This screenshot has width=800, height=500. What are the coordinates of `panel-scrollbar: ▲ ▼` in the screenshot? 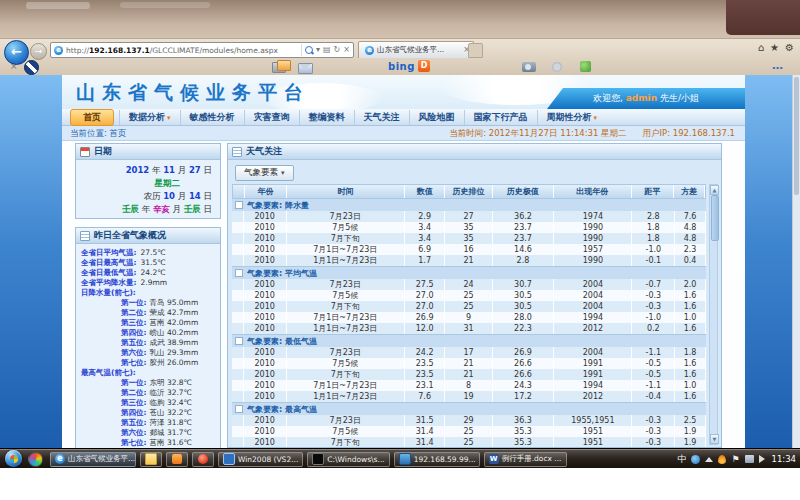 It's located at (714, 314).